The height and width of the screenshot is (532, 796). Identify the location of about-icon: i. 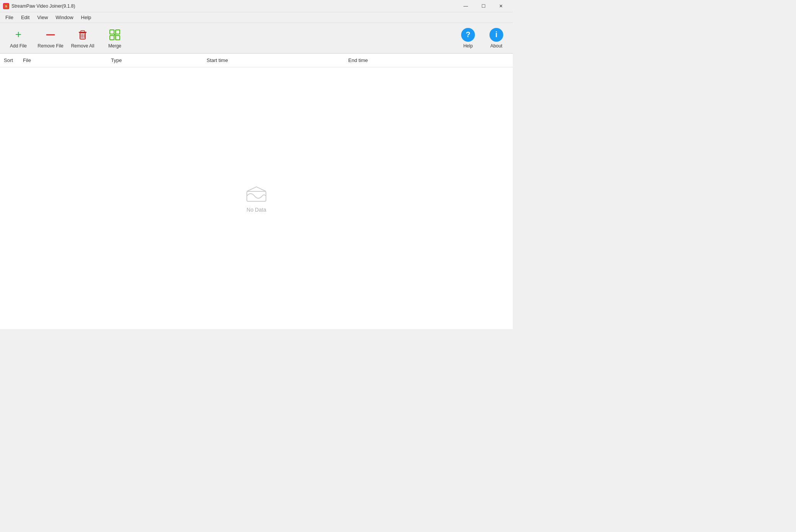
(496, 35).